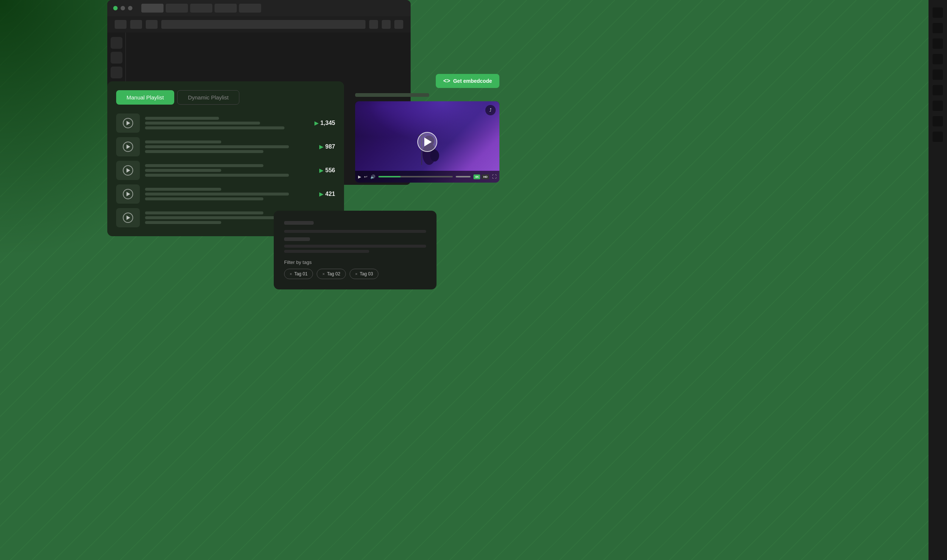 Image resolution: width=947 pixels, height=560 pixels. I want to click on tag-label-3: Tag 03, so click(366, 274).